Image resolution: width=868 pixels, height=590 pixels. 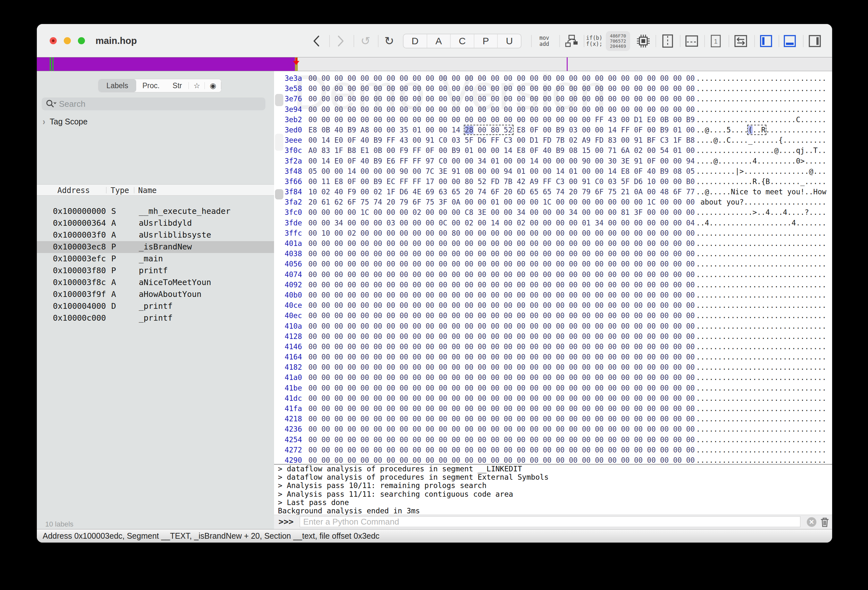 What do you see at coordinates (155, 259) in the screenshot?
I see `label-row-_main: 0x100003efcP_main` at bounding box center [155, 259].